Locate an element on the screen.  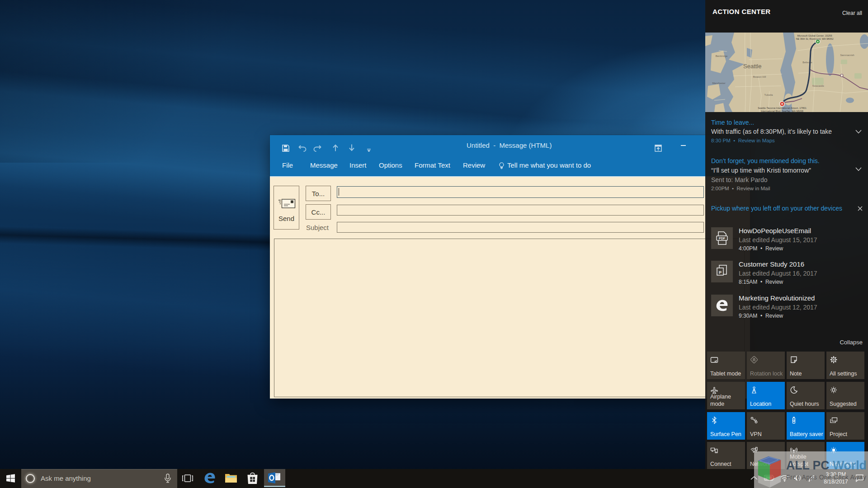
svg-text: Seattle is located at coordinates (752, 66).